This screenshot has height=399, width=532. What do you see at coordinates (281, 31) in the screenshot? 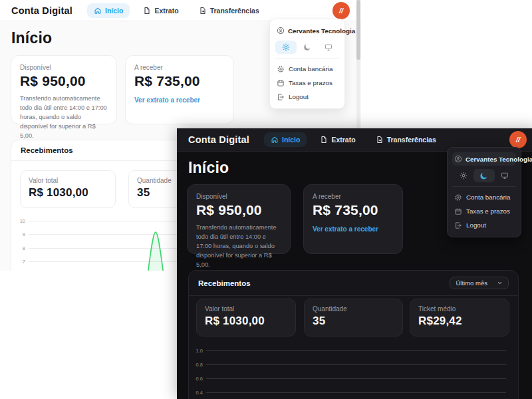
I see `user-circle-icon` at bounding box center [281, 31].